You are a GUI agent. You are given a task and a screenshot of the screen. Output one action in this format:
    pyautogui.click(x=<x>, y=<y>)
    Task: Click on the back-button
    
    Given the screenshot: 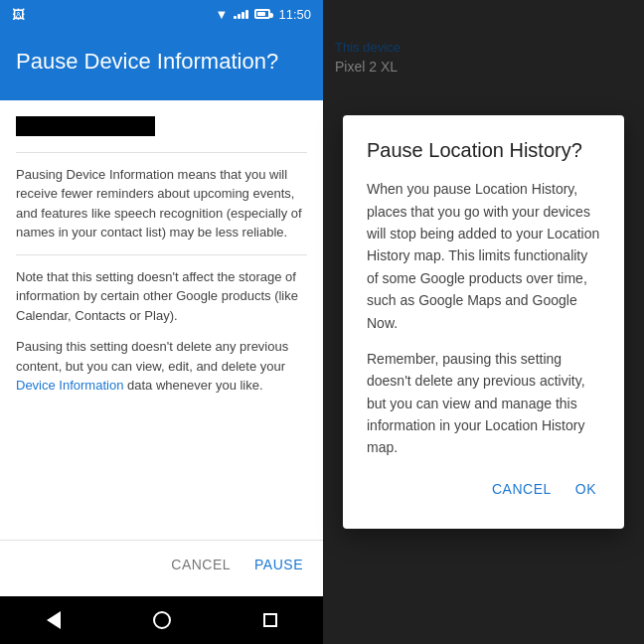 What is the action you would take?
    pyautogui.click(x=54, y=620)
    